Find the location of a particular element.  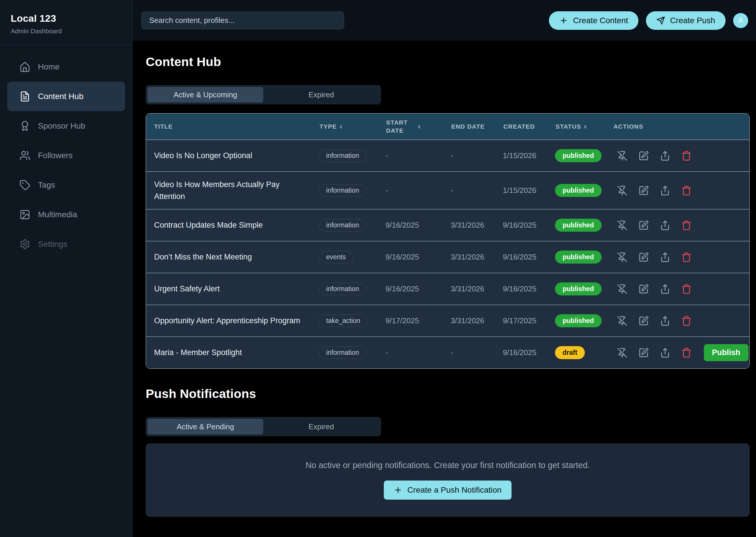

column-header-type: TYPE∧ is located at coordinates (352, 126).